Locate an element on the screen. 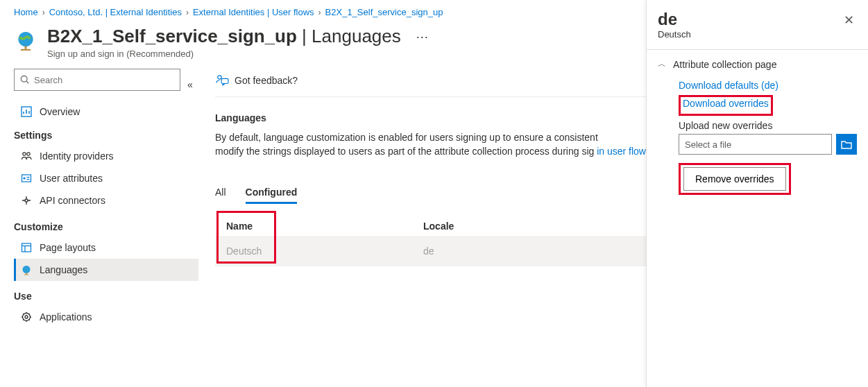  nav-overview: Overview is located at coordinates (106, 112).